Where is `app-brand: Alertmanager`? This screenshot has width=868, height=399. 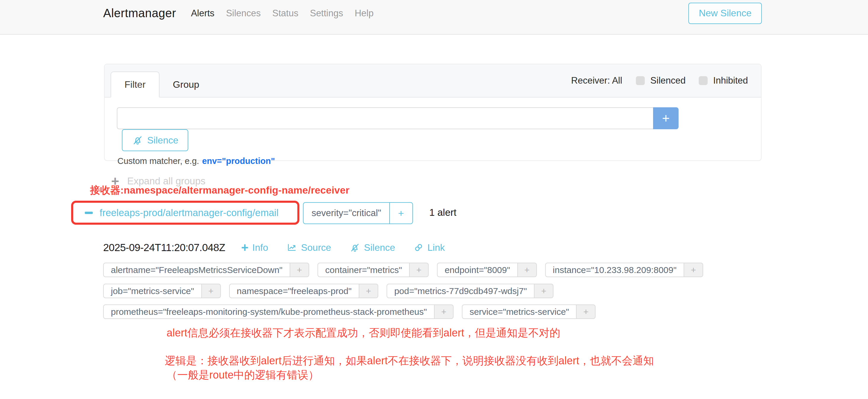
app-brand: Alertmanager is located at coordinates (140, 13).